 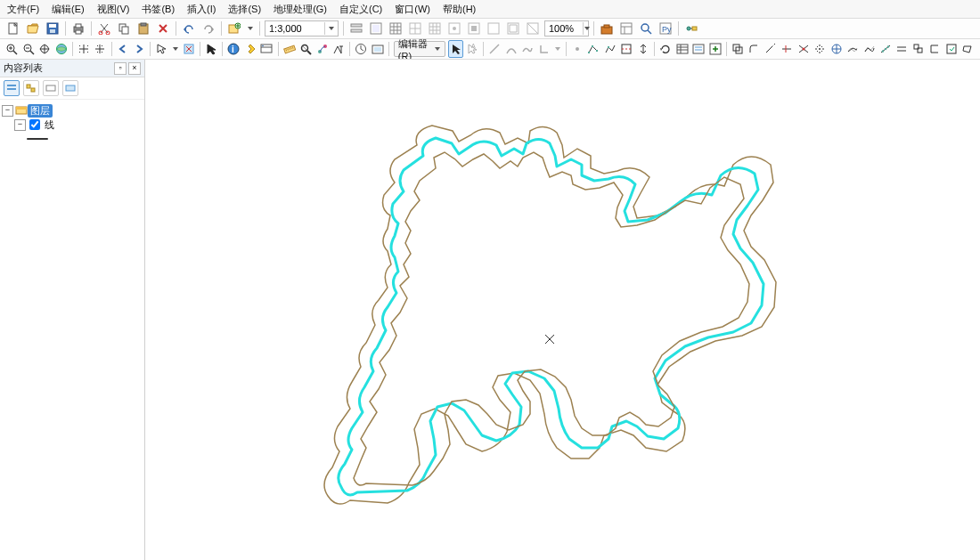 I want to click on scale-input, so click(x=295, y=28).